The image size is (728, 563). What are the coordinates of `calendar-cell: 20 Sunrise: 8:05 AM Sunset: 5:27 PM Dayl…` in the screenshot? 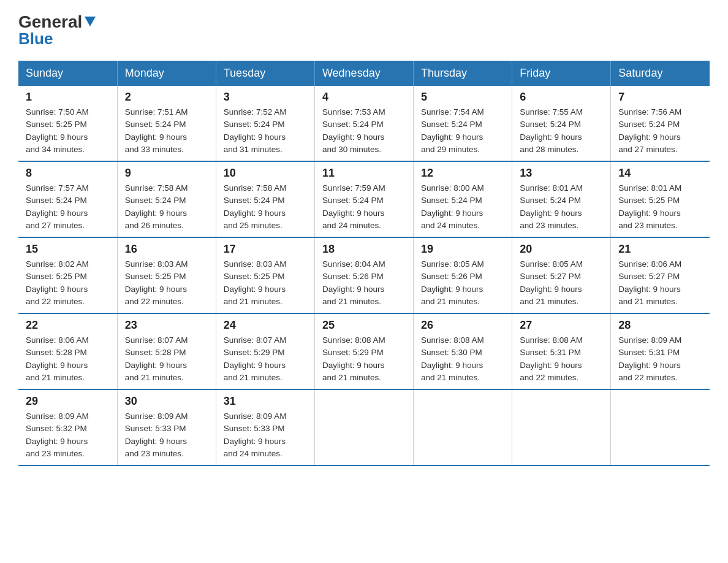 It's located at (561, 275).